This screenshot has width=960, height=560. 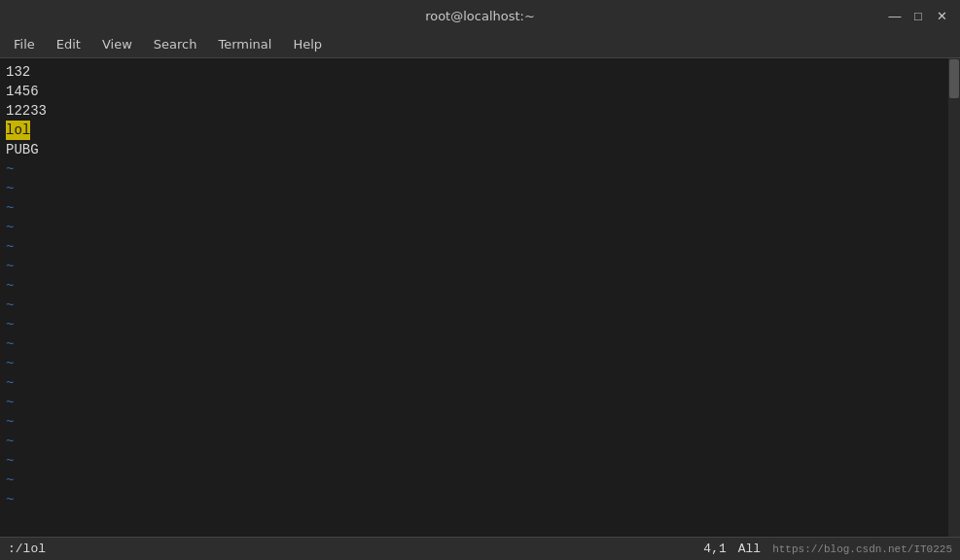 I want to click on status-command: :/lol, so click(x=27, y=548).